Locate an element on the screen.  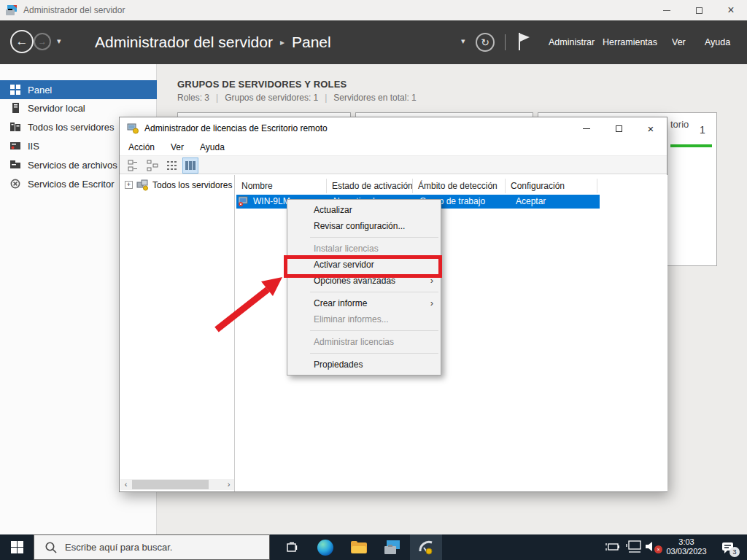
health-bar is located at coordinates (692, 146).